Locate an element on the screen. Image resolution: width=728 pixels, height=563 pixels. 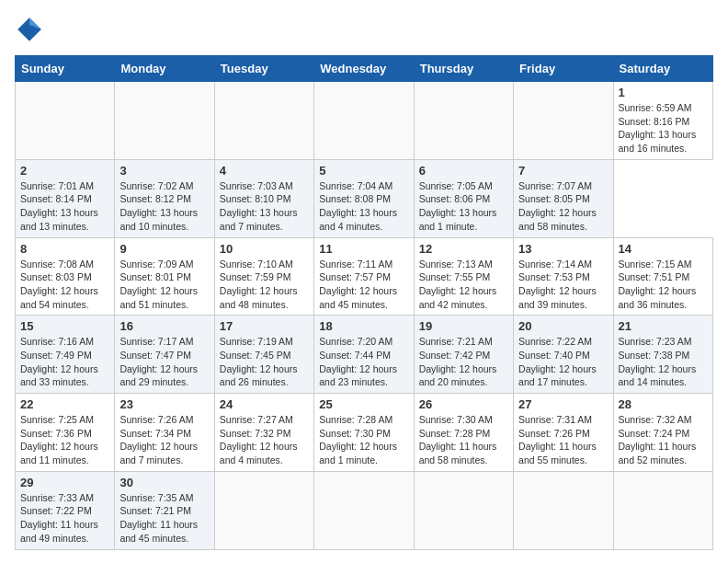
calendar-cell: 4 Sunrise: 7:03 AMSunset: 8:10 PMDayligh… is located at coordinates (264, 199).